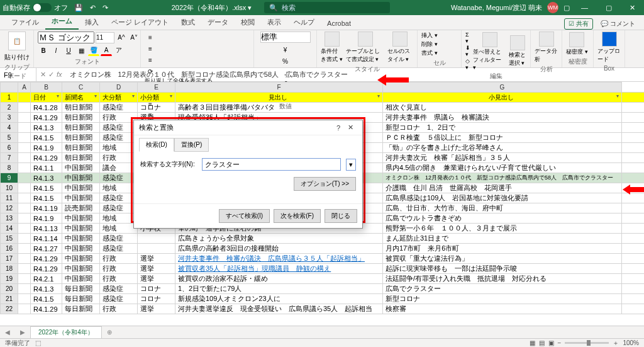 This screenshot has height=347, width=644. I want to click on close-button: ✕, so click(633, 8).